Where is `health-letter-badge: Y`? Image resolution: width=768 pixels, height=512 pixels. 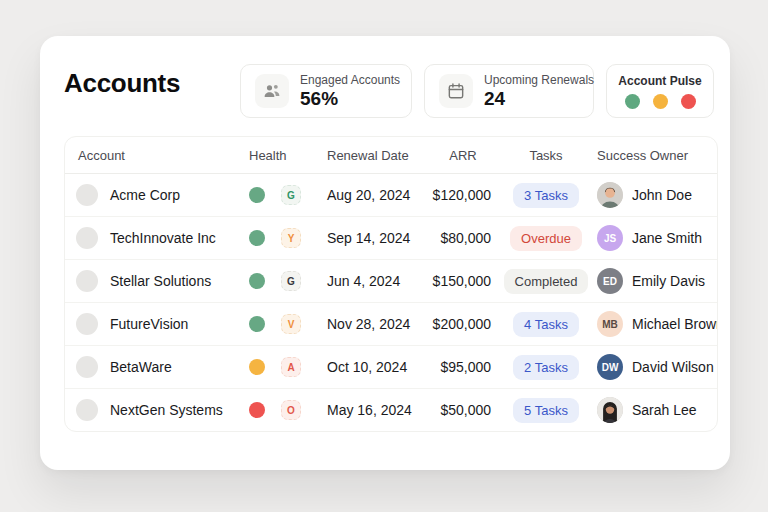
health-letter-badge: Y is located at coordinates (291, 238).